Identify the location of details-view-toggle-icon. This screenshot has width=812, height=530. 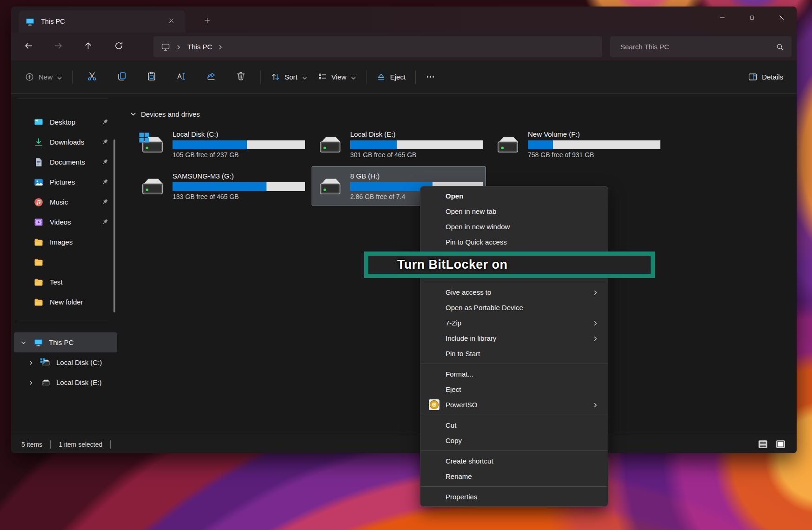
(763, 444).